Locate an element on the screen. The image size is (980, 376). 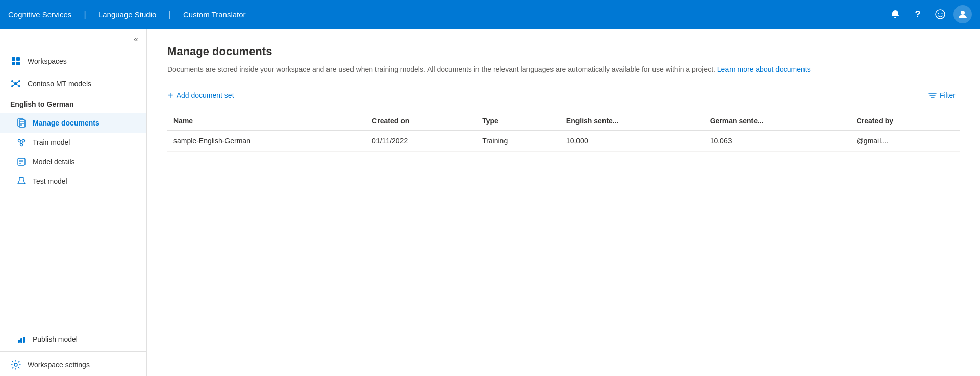
top-nav-brand: Cognitive Services | Language Studio | C… is located at coordinates (127, 14).